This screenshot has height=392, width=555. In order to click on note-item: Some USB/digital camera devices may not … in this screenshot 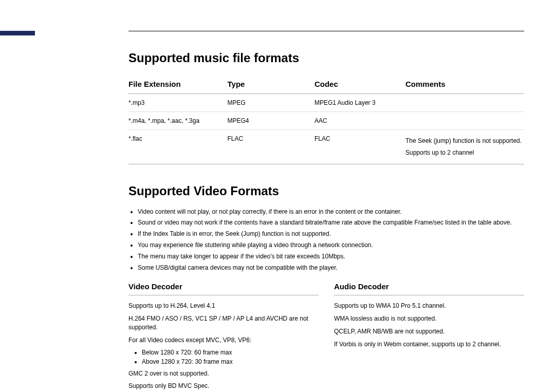, I will do `click(331, 268)`.